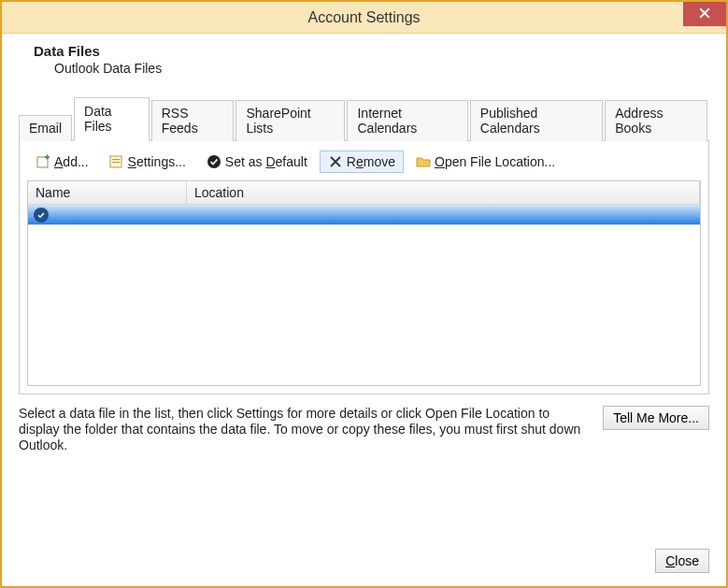 The height and width of the screenshot is (588, 728). Describe the element at coordinates (381, 68) in the screenshot. I see `page-subtitle: Outlook Data Files` at that location.